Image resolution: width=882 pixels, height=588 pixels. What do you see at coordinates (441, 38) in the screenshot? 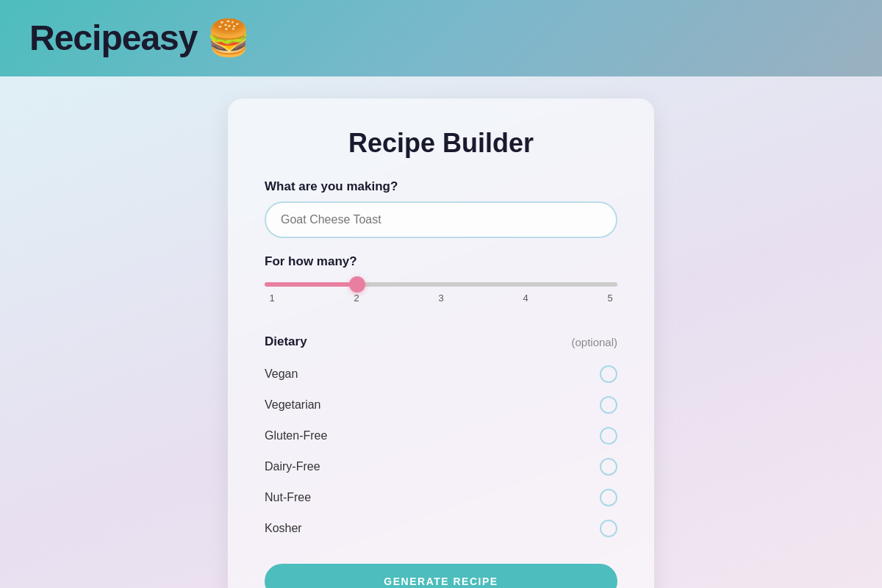
I see `app-header: Recipeasy 🍔` at bounding box center [441, 38].